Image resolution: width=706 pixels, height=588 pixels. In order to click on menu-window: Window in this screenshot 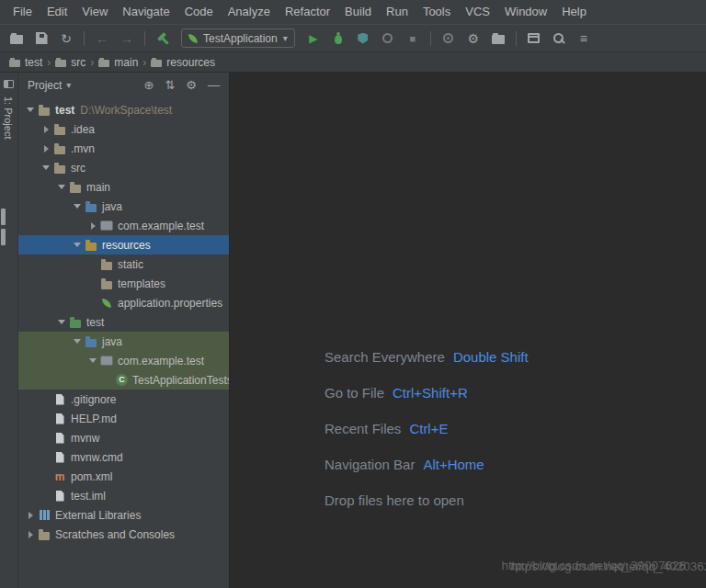, I will do `click(526, 12)`.